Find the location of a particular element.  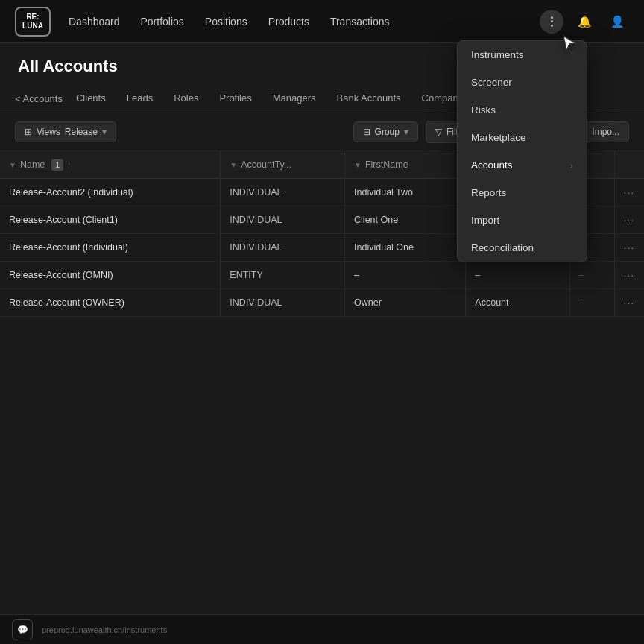

cell-fname-0: Individual Two is located at coordinates (405, 192).